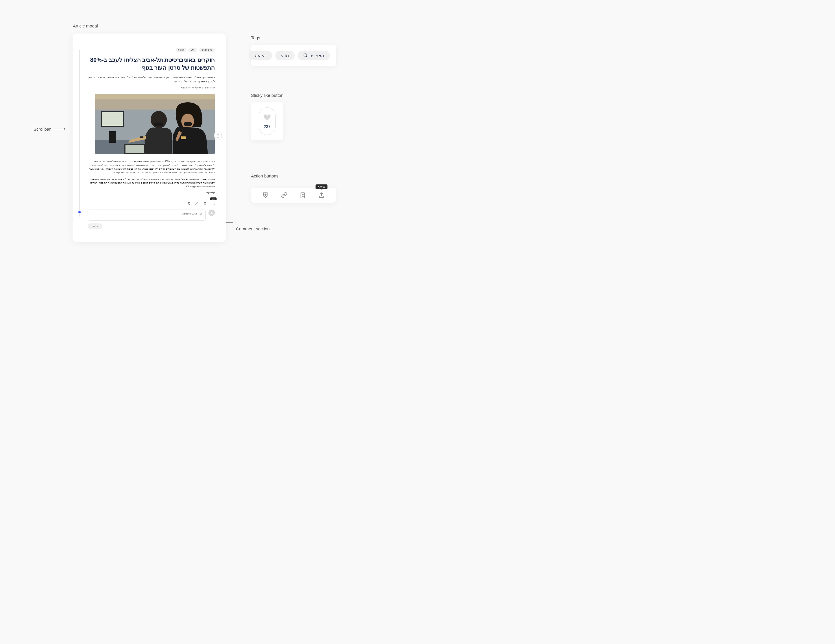 This screenshot has width=835, height=644. Describe the element at coordinates (149, 88) in the screenshot. I see `article-meta: לפני 3 ימים • 5 דק' קריאה • 37 תגובות` at that location.